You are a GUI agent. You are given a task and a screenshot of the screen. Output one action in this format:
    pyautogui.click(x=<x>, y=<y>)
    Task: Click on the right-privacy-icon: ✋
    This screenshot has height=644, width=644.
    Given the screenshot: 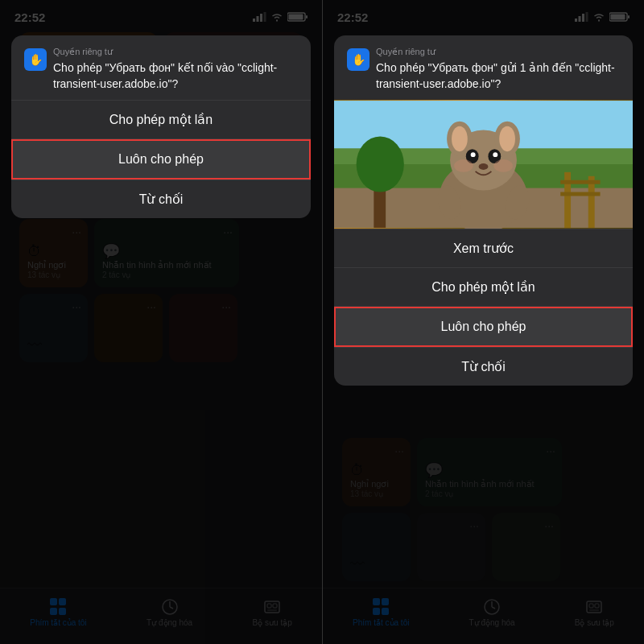 What is the action you would take?
    pyautogui.click(x=358, y=60)
    